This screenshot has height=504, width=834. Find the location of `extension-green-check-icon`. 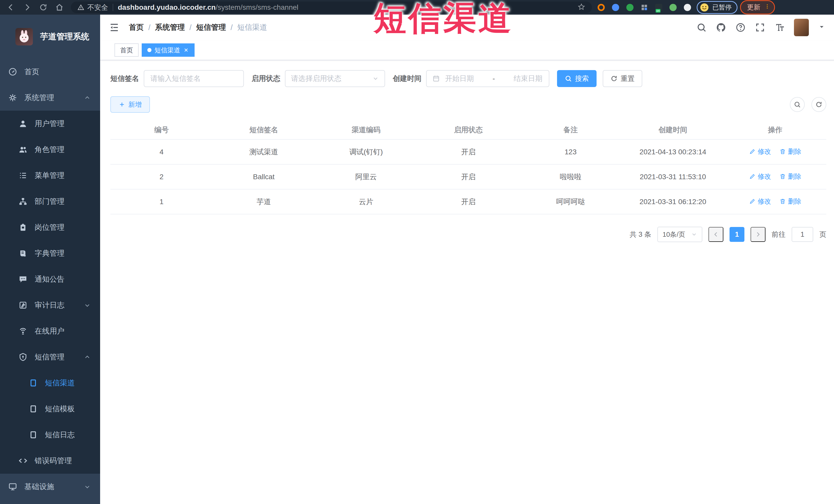

extension-green-check-icon is located at coordinates (630, 7).